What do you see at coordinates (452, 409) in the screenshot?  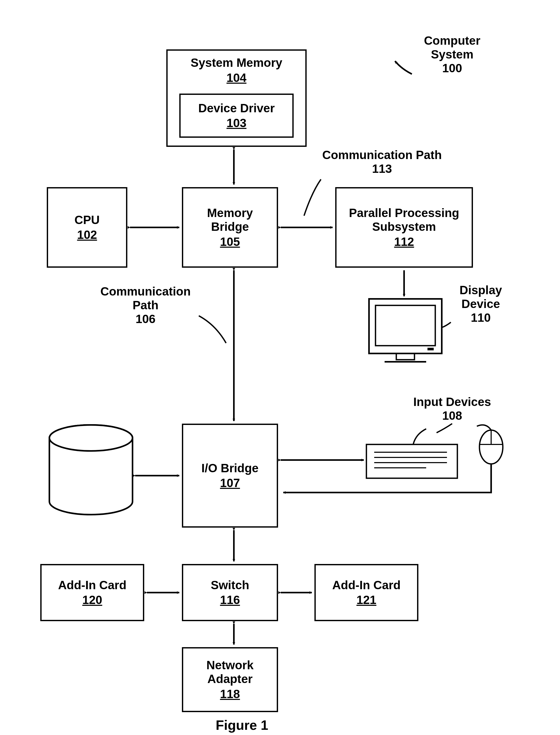 I see `label-input-devices: Input Devices 108` at bounding box center [452, 409].